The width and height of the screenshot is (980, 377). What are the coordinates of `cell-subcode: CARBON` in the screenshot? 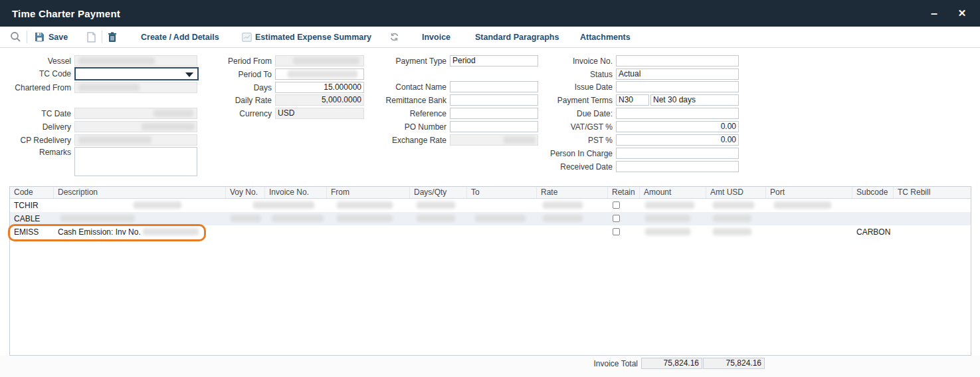 It's located at (873, 232).